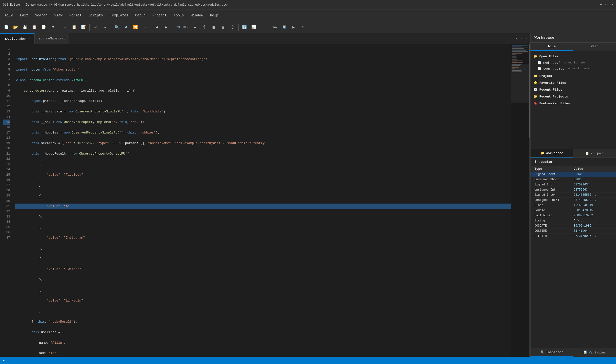 This screenshot has height=364, width=616. Describe the element at coordinates (44, 27) in the screenshot. I see `toolbar-close: 📑` at that location.